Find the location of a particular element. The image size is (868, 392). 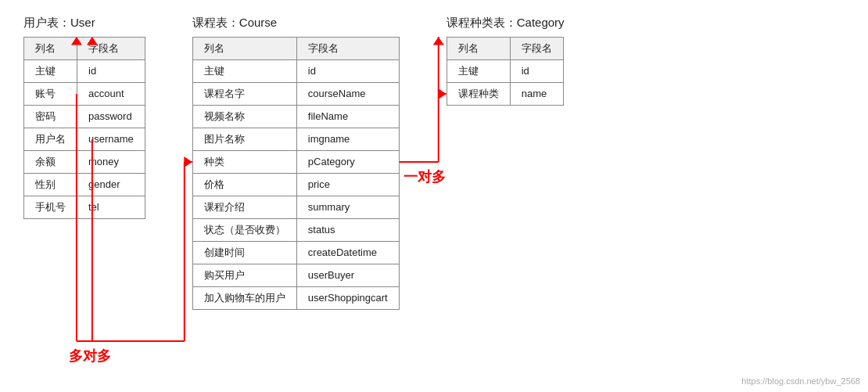

table-cell: fileName is located at coordinates (347, 117).